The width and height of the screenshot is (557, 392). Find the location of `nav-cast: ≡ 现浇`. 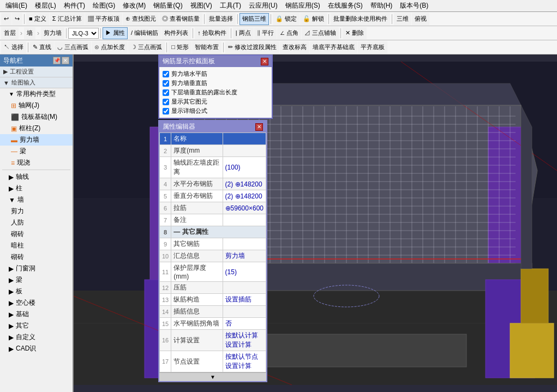

nav-cast: ≡ 现浇 is located at coordinates (36, 162).